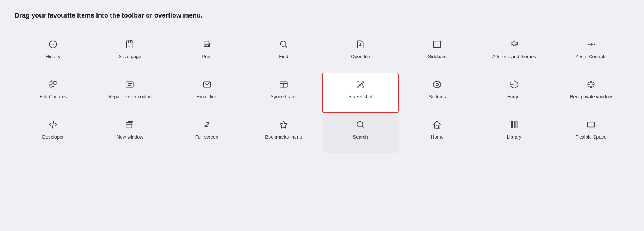 This screenshot has width=644, height=231. What do you see at coordinates (591, 84) in the screenshot?
I see `private-icon` at bounding box center [591, 84].